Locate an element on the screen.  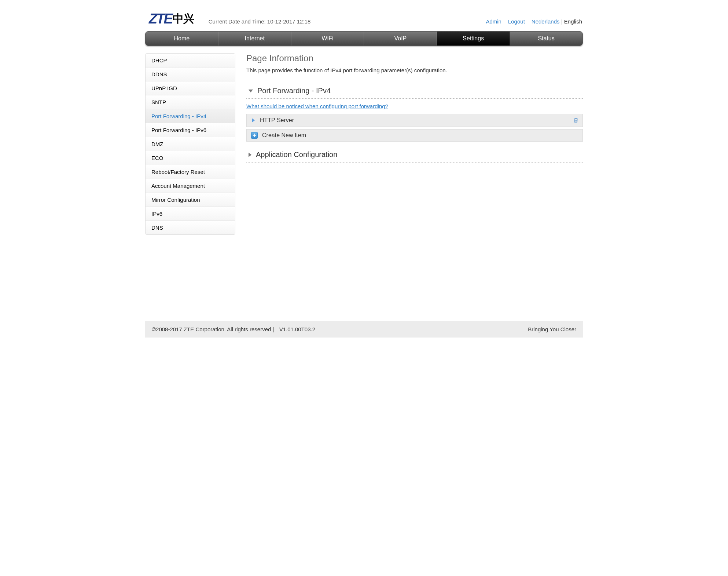
sidebar-item: DNS is located at coordinates (190, 227).